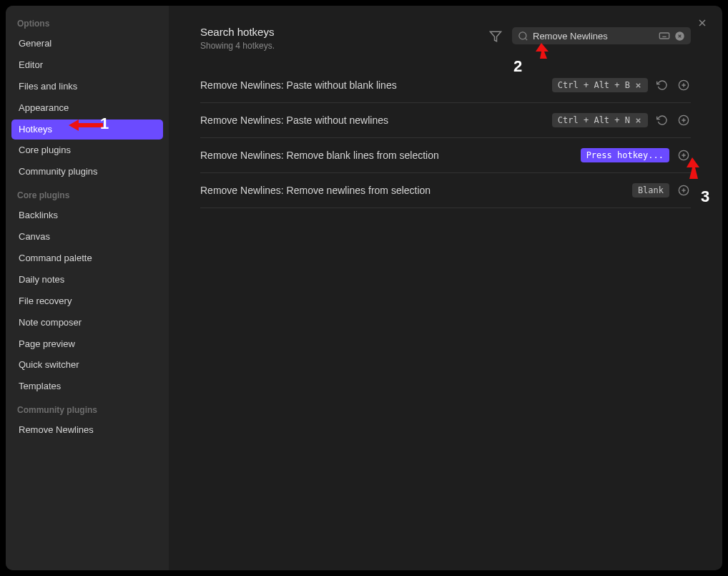  I want to click on sidebar-item-hotkeys: Hotkeys, so click(87, 130).